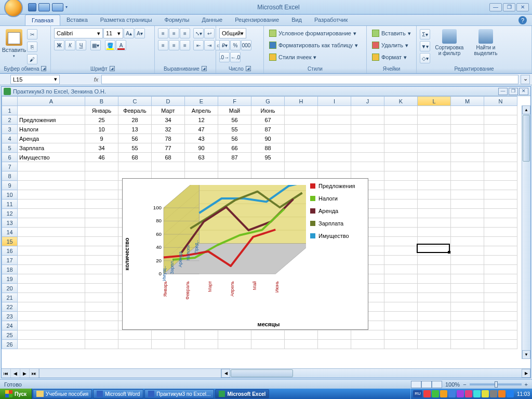 This screenshot has width=532, height=399. What do you see at coordinates (179, 394) in the screenshot?
I see `taskbar-item: Практикум3 по Excel...` at bounding box center [179, 394].